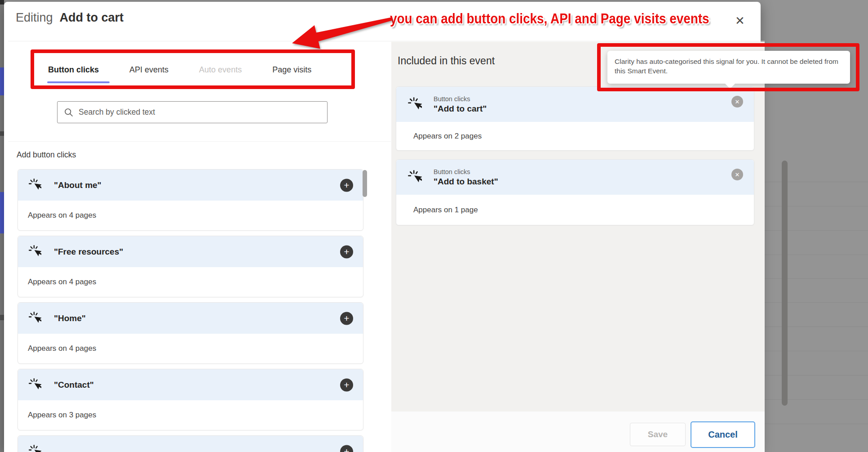  What do you see at coordinates (575, 119) in the screenshot?
I see `included-event-card: Button clicks "Add to cart" ✕ Appears on…` at bounding box center [575, 119].